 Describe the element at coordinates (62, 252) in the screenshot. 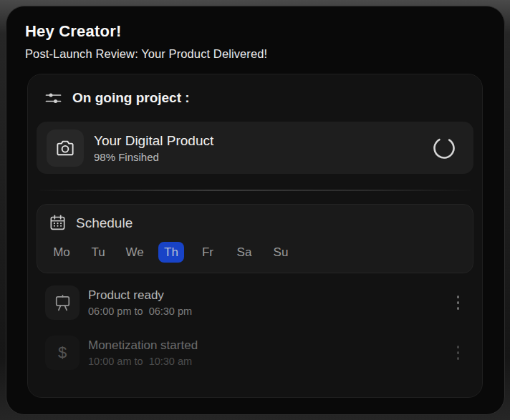

I see `day-mo: Mo` at that location.